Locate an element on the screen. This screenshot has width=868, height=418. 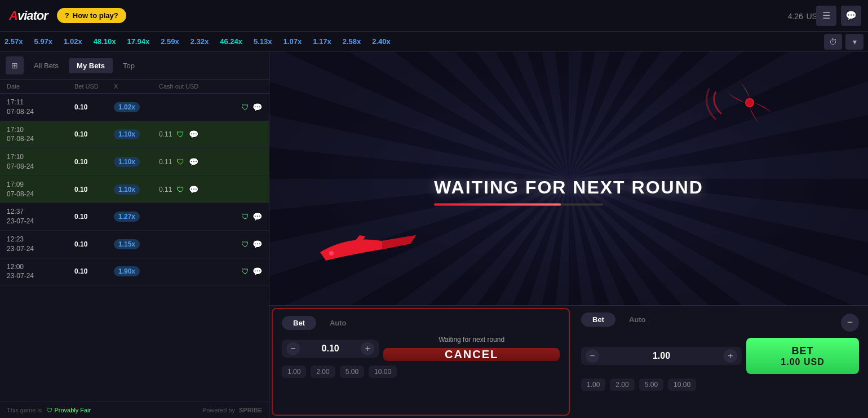
row-time: 17:10 07-08-24 is located at coordinates (41, 135).